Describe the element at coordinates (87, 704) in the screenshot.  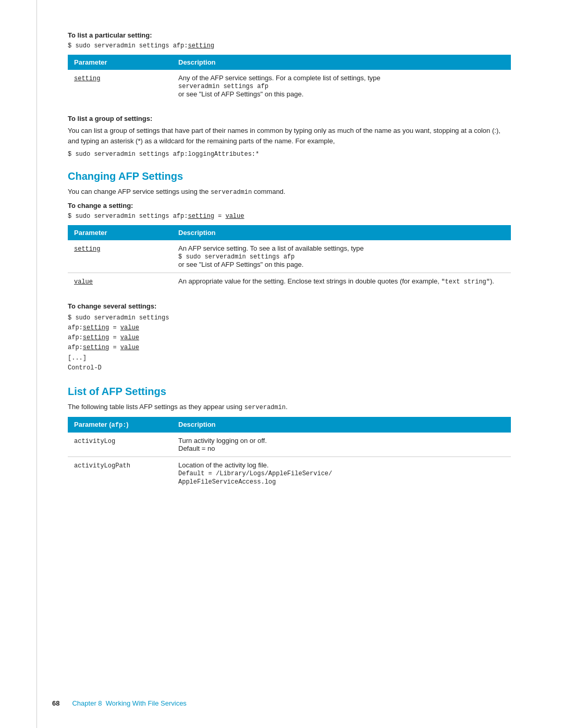
I see `chapter-label: Chapter 8` at that location.